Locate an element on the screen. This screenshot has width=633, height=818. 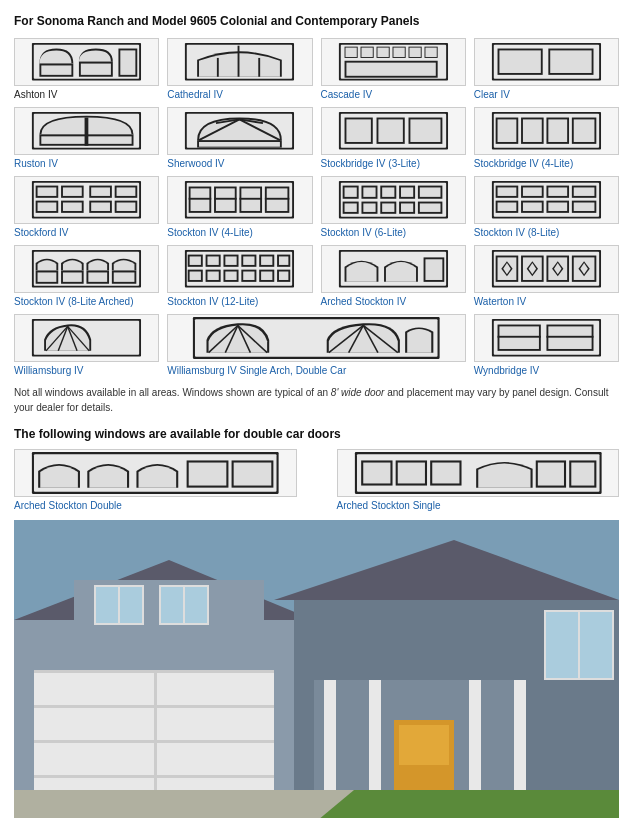
window-label-stockton4: Stockton IV (4-Lite) is located at coordinates (240, 232).